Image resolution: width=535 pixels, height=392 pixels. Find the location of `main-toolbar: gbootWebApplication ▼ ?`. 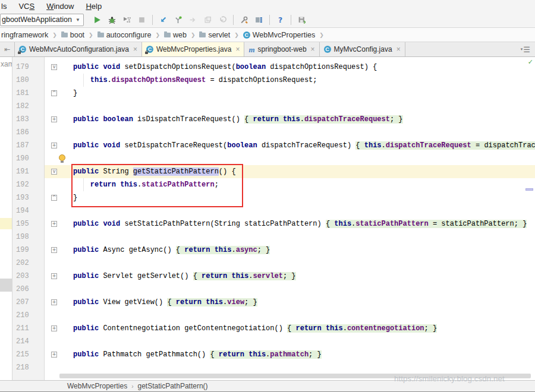

main-toolbar: gbootWebApplication ▼ ? is located at coordinates (268, 20).